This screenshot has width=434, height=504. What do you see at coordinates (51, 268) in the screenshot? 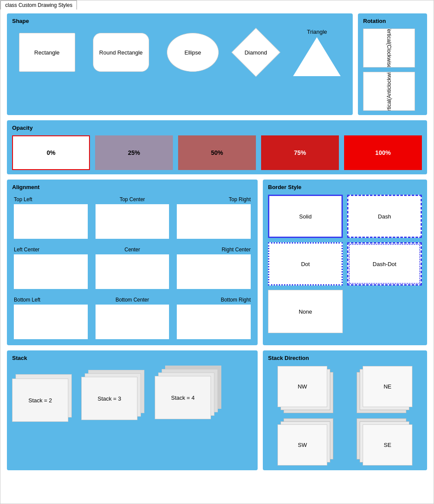
I see `align-left-center: Left Center` at bounding box center [51, 268].